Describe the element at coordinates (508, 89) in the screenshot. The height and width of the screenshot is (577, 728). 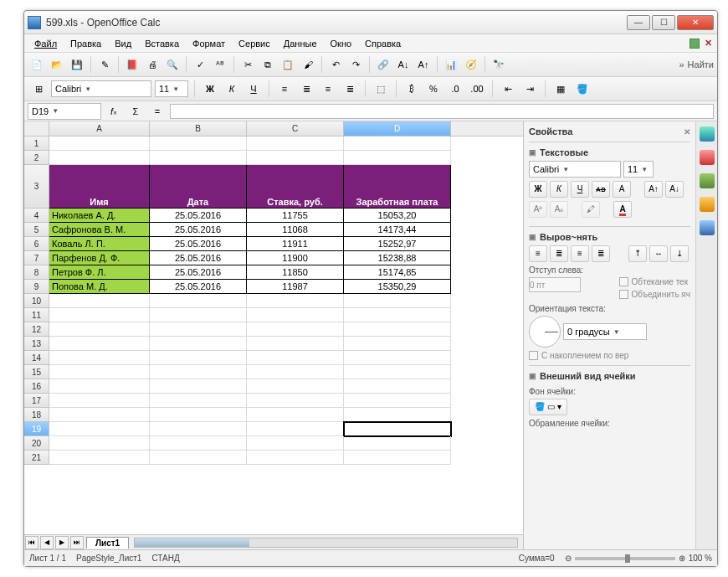
I see `indent-dec-button: ⇤` at that location.